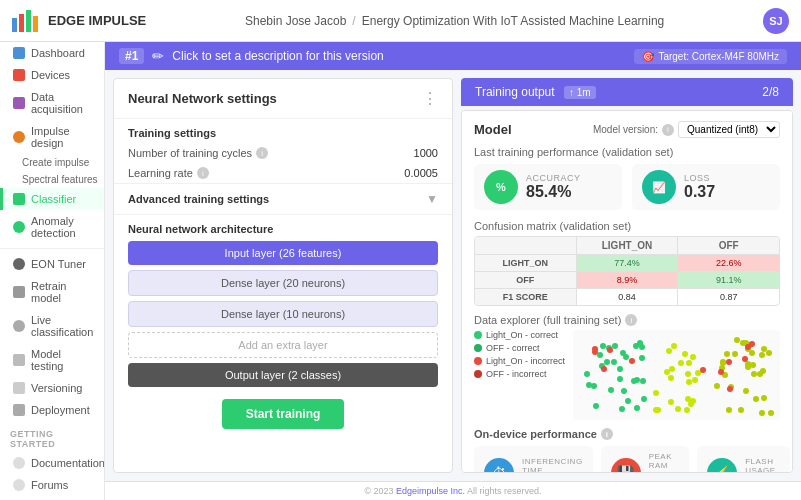  What do you see at coordinates (744, 460) in the screenshot?
I see `device-metric-flash: ⚡ FLASH USAGE 14.8K` at bounding box center [744, 460].